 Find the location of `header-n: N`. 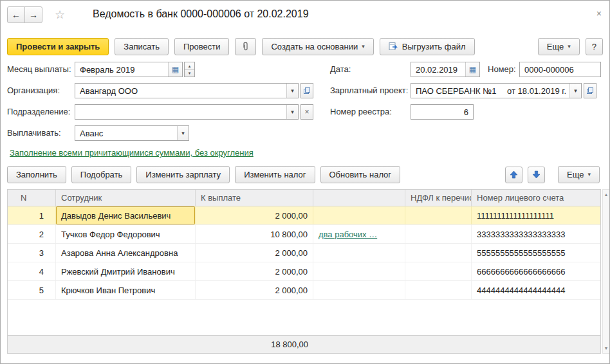

header-n: N is located at coordinates (32, 198).